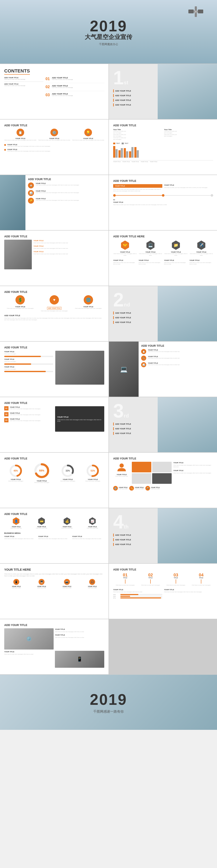 The width and height of the screenshot is (217, 868). Describe the element at coordinates (68, 471) in the screenshot. I see `donut3-val: 32%` at that location.